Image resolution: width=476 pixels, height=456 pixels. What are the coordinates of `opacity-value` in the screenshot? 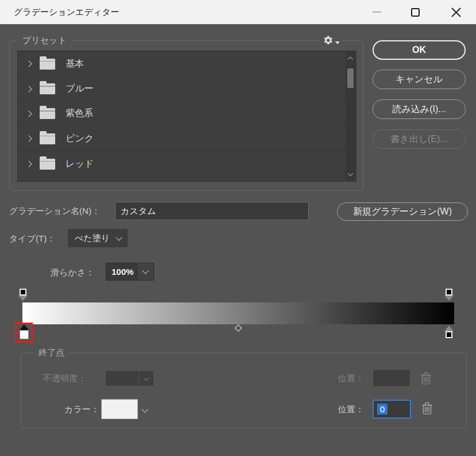 It's located at (122, 378).